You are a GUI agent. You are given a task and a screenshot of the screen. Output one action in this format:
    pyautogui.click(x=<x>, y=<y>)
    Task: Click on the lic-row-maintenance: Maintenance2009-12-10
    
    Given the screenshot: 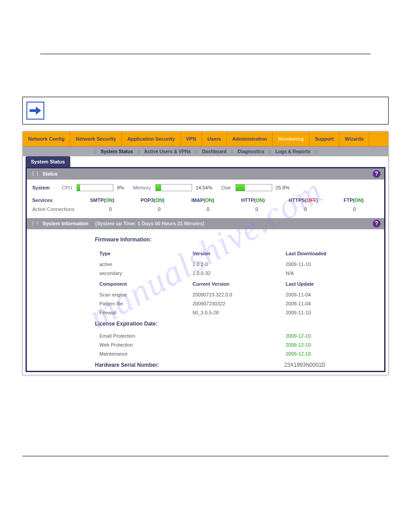 What is the action you would take?
    pyautogui.click(x=239, y=354)
    